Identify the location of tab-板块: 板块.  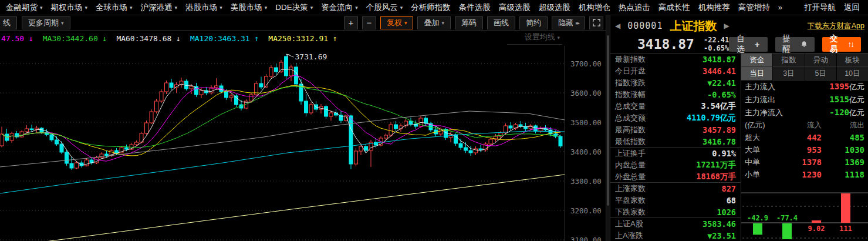
(852, 60).